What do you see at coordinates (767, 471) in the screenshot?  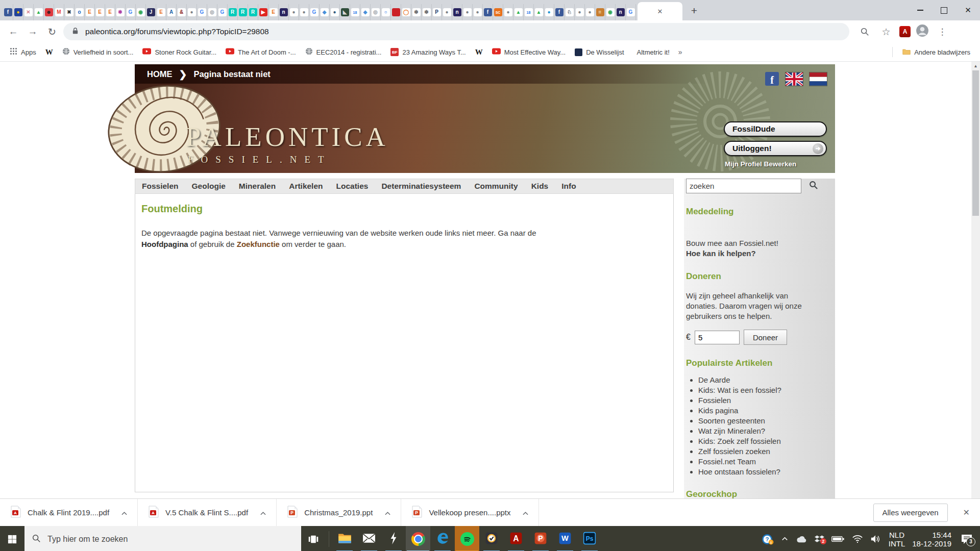 I see `popular-article-link: Hoe ontstaan fossielen?` at bounding box center [767, 471].